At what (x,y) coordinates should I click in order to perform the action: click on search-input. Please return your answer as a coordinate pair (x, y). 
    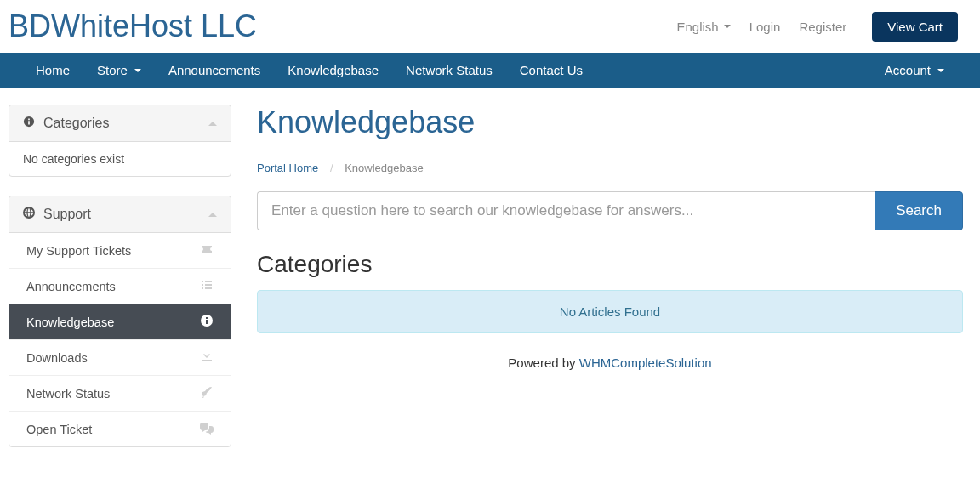
    Looking at the image, I should click on (566, 211).